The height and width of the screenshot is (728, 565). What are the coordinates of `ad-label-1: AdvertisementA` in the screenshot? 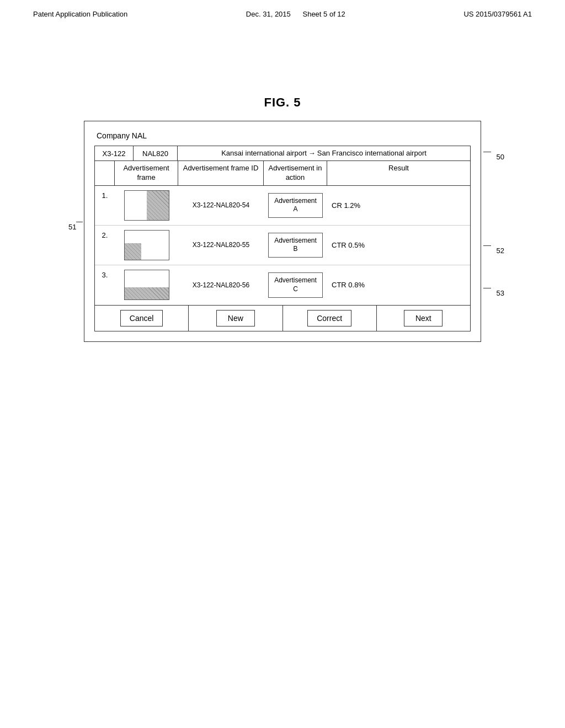 It's located at (296, 205).